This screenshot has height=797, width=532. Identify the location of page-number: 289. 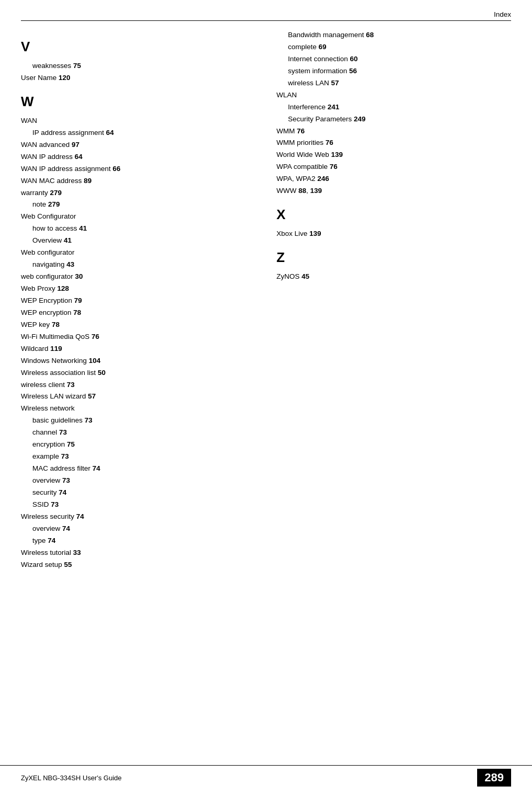
(494, 778).